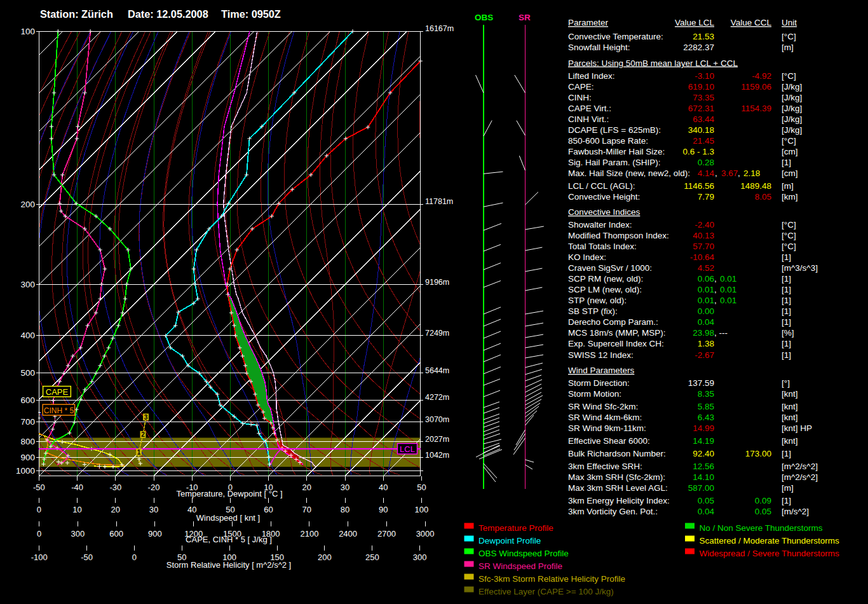 The image size is (868, 604). I want to click on svg-text: 7.79, so click(706, 197).